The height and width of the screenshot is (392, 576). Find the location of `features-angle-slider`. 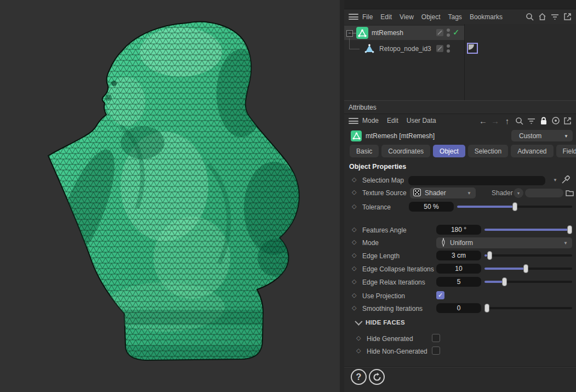

features-angle-slider is located at coordinates (528, 230).